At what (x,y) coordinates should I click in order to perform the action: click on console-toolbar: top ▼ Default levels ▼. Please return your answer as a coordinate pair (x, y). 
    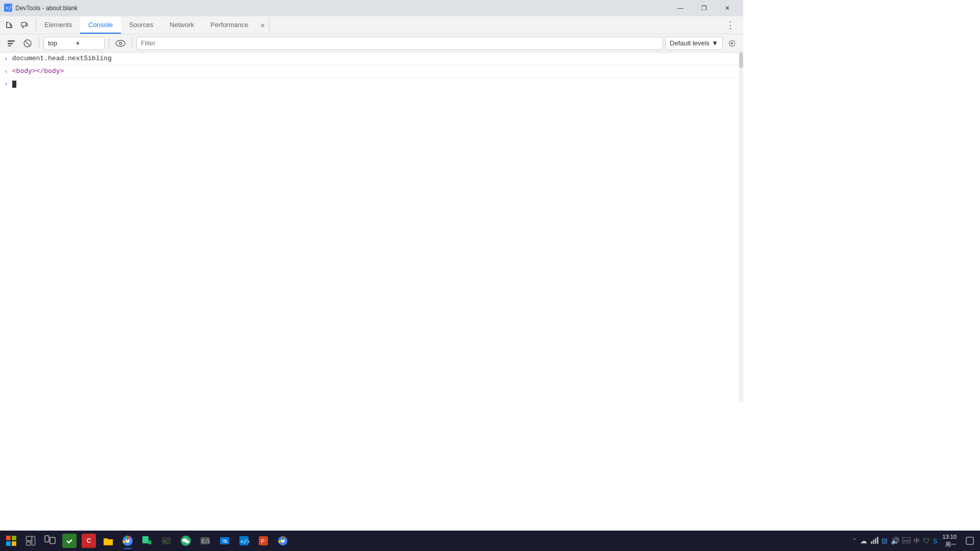
    Looking at the image, I should click on (372, 43).